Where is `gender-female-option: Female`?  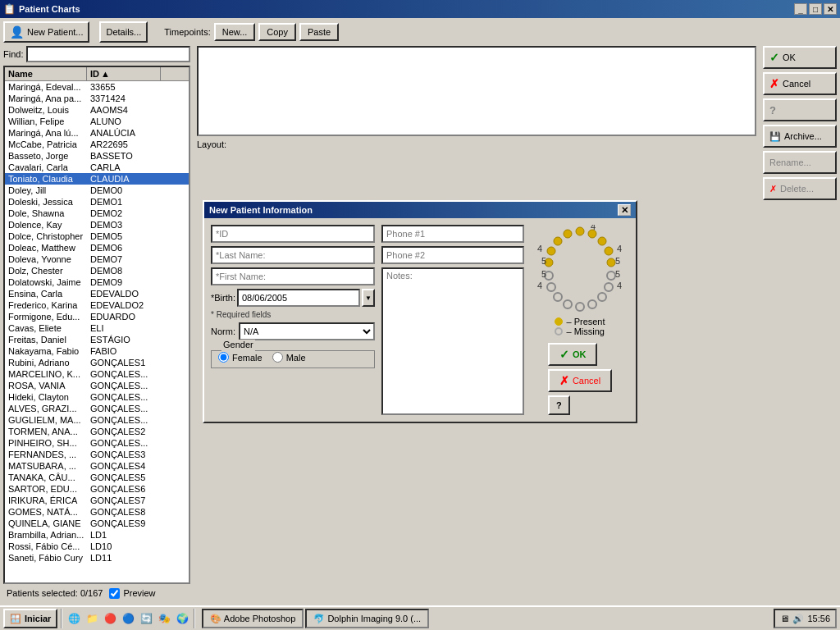 gender-female-option: Female is located at coordinates (240, 358).